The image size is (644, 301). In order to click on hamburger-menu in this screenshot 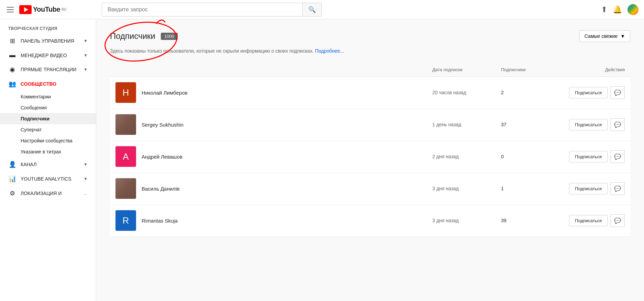, I will do `click(10, 10)`.